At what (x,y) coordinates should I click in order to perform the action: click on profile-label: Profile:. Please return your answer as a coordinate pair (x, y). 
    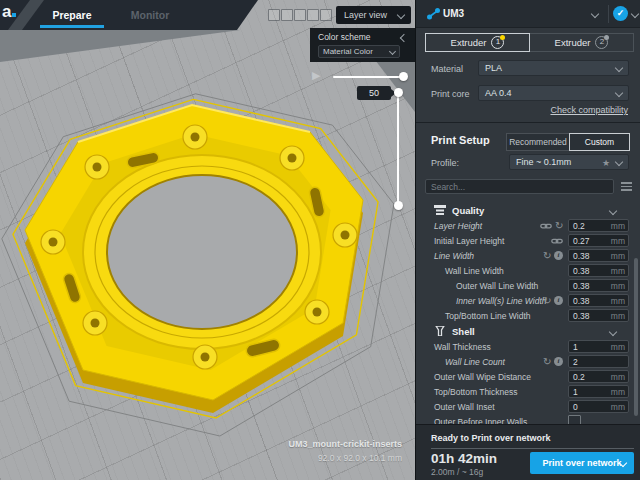
    Looking at the image, I should click on (445, 163).